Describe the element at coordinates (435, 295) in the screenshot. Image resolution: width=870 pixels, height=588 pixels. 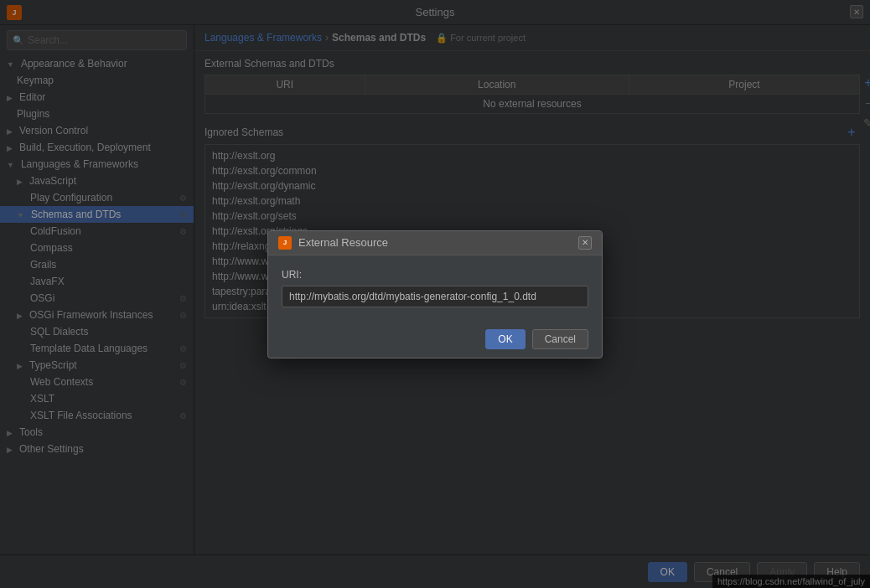
I see `modal-dialog: J External Resource ✕ URI: OK Cancel` at that location.